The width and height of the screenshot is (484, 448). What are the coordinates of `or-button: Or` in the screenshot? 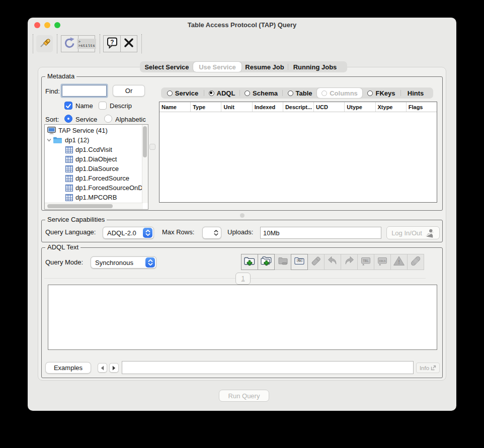 It's located at (129, 91).